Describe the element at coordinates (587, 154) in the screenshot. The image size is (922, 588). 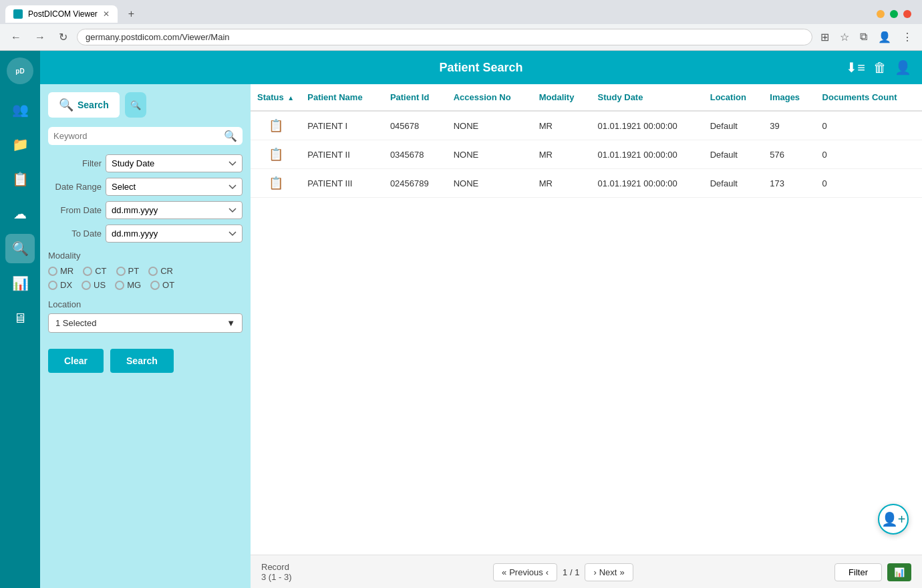
I see `table-body: 📋 PATIENT I 045678 NONE MR 01.01.1921 00…` at that location.